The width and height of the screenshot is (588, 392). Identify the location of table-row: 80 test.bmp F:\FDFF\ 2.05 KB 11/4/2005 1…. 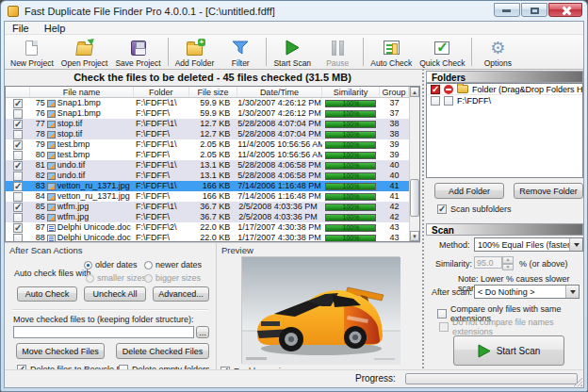
(207, 155).